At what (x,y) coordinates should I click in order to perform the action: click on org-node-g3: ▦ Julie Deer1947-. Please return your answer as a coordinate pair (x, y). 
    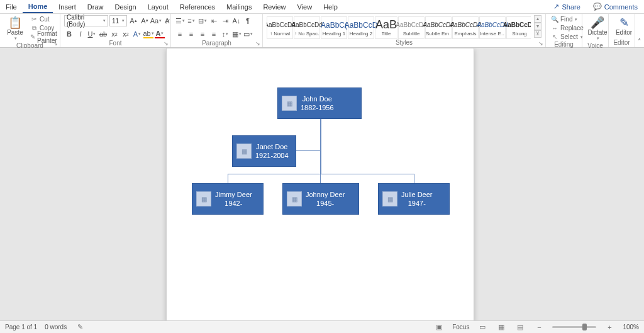
    Looking at the image, I should click on (414, 199).